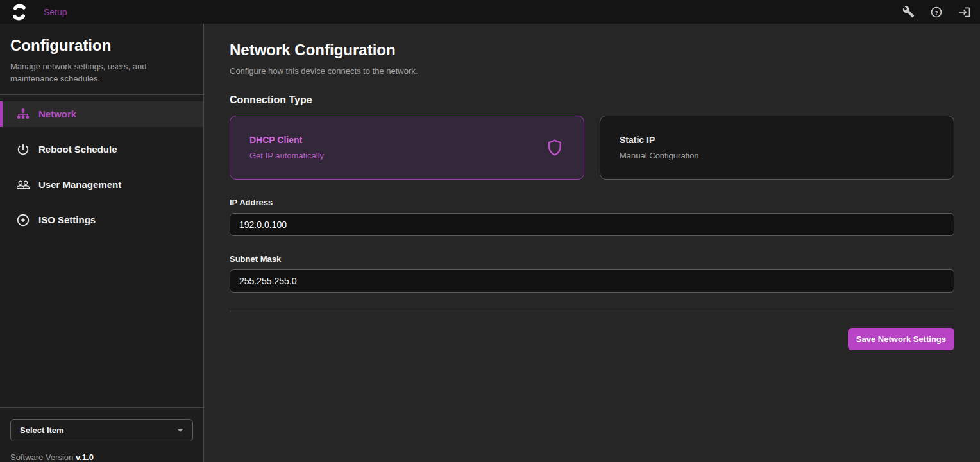 The height and width of the screenshot is (462, 980). I want to click on sidebar-nav: Network Reboot Schedule User Management, so click(101, 172).